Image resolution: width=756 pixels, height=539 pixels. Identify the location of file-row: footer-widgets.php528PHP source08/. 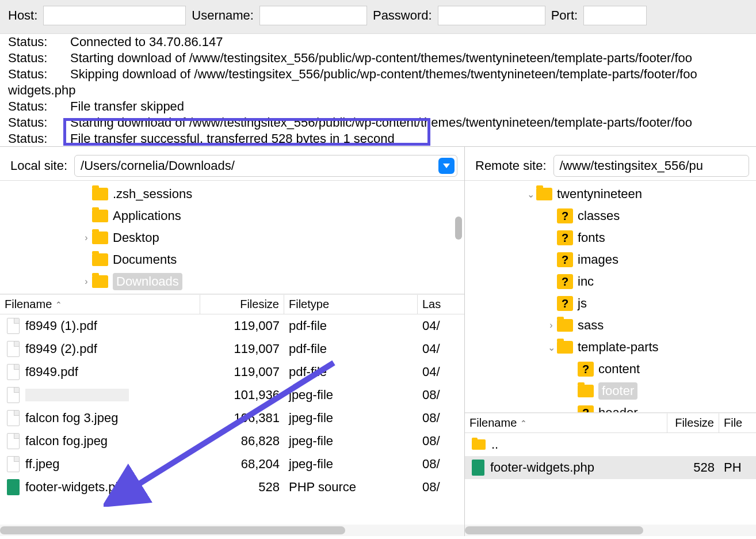
(232, 487).